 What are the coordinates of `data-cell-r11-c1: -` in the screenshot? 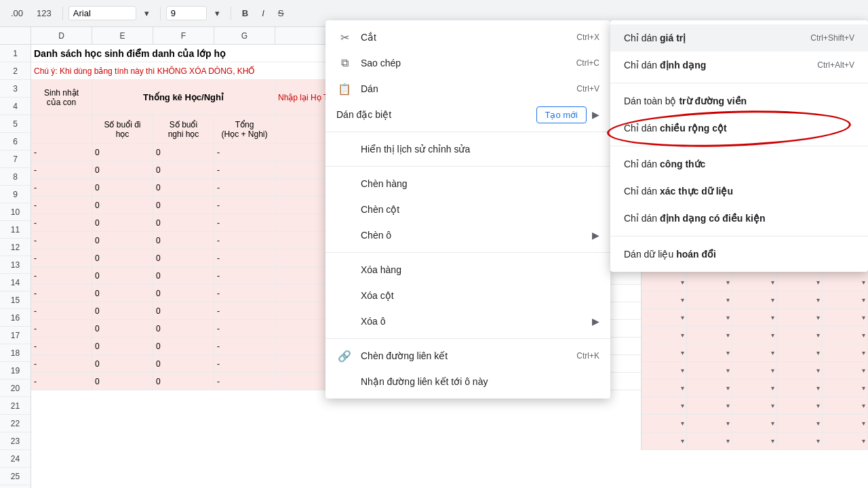 It's located at (62, 328).